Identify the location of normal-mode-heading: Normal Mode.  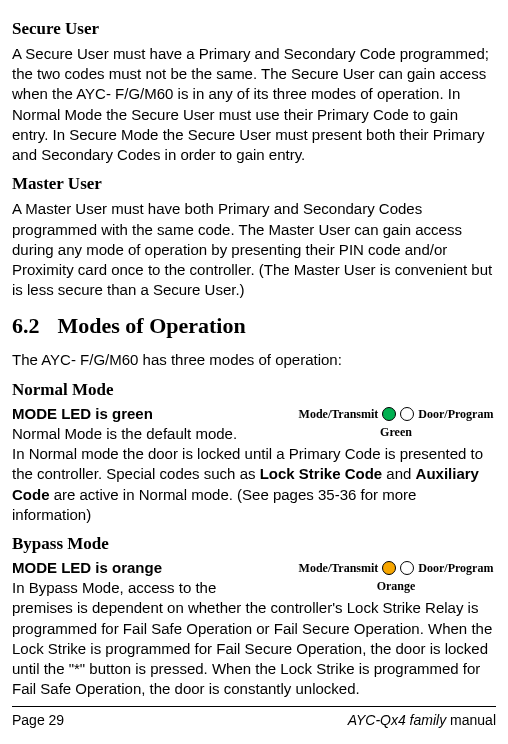
(254, 390).